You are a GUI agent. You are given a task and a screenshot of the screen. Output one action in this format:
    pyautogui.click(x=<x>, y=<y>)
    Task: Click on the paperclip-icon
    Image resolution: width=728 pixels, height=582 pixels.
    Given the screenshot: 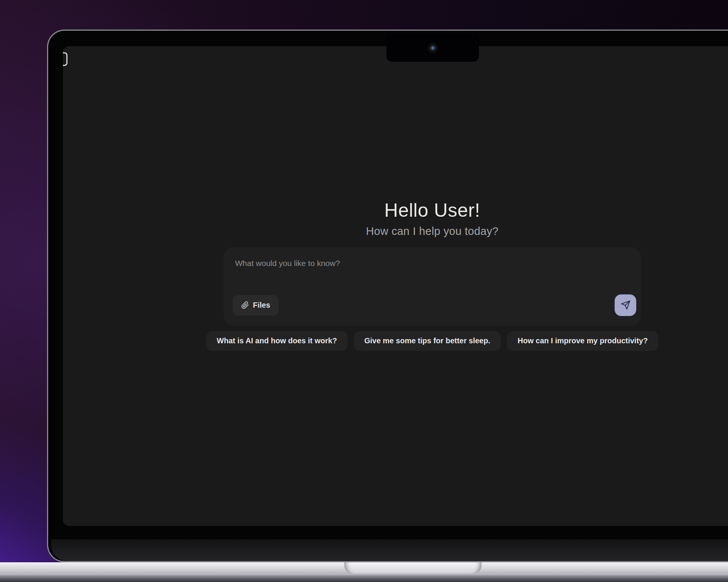 What is the action you would take?
    pyautogui.click(x=245, y=305)
    